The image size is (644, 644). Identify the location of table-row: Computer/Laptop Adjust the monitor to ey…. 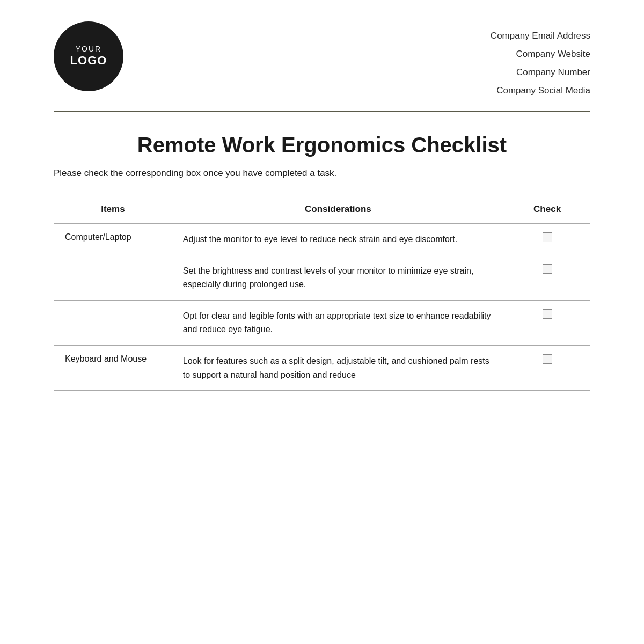
(322, 239).